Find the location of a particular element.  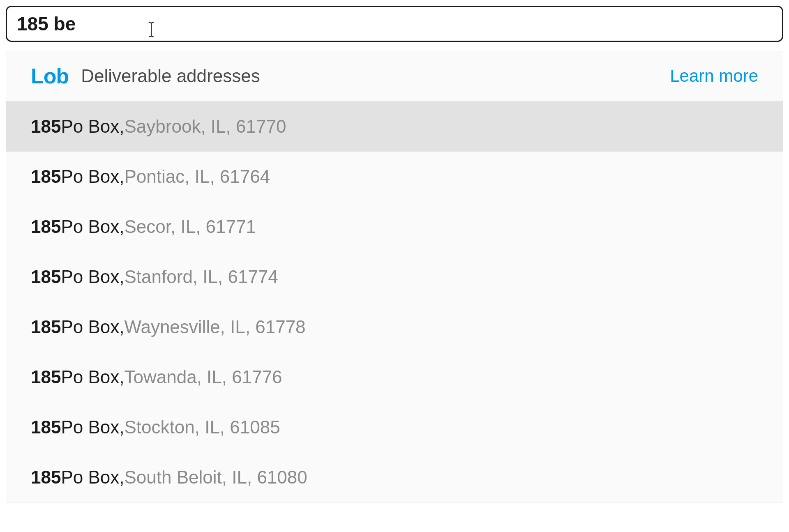

suggestion-item: 185 Po Box, Stanford, IL, 61774 is located at coordinates (394, 277).